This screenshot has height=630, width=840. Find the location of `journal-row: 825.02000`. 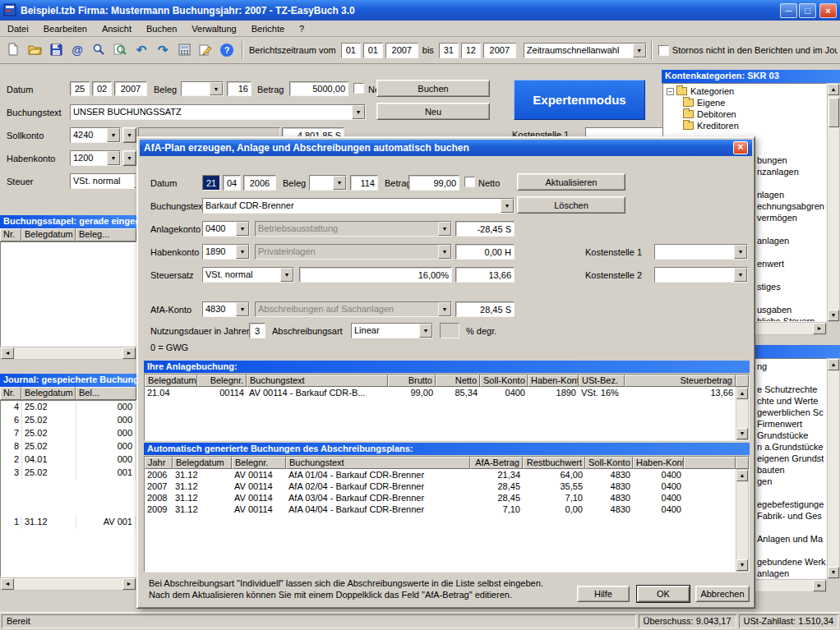

journal-row: 825.02000 is located at coordinates (68, 447).